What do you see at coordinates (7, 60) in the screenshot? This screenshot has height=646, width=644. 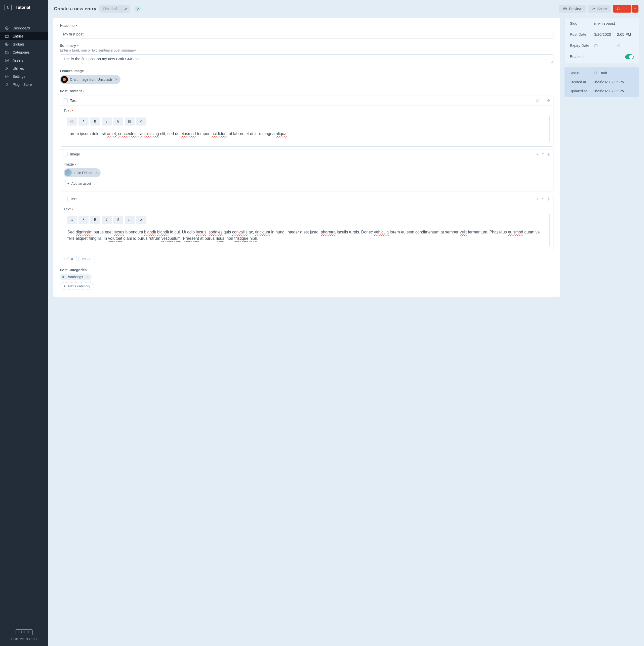 I see `image-icon` at bounding box center [7, 60].